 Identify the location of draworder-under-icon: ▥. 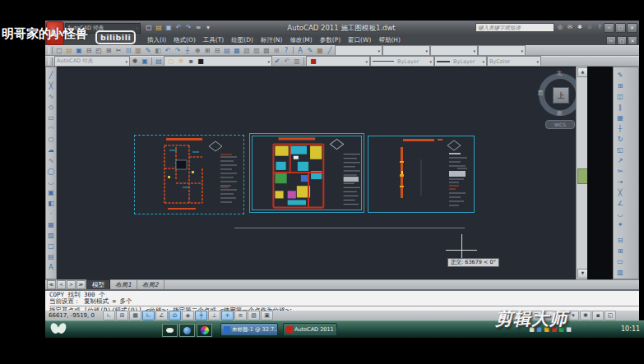
(620, 273).